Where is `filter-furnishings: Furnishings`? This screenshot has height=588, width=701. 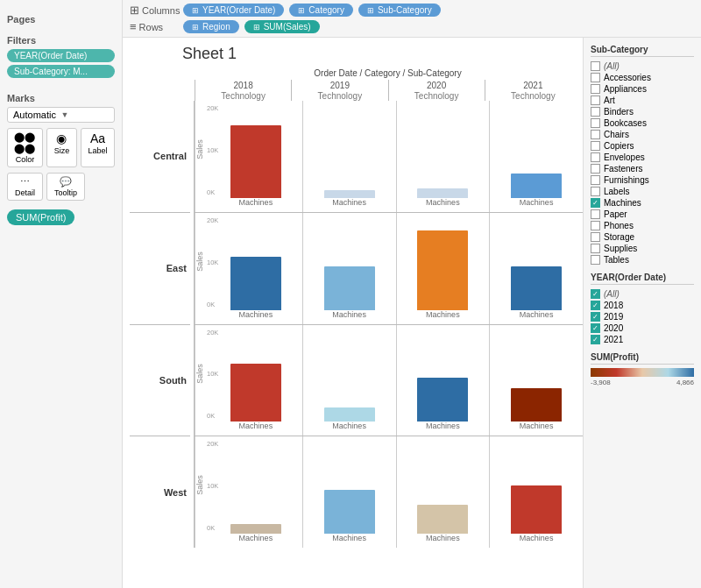 filter-furnishings: Furnishings is located at coordinates (642, 181).